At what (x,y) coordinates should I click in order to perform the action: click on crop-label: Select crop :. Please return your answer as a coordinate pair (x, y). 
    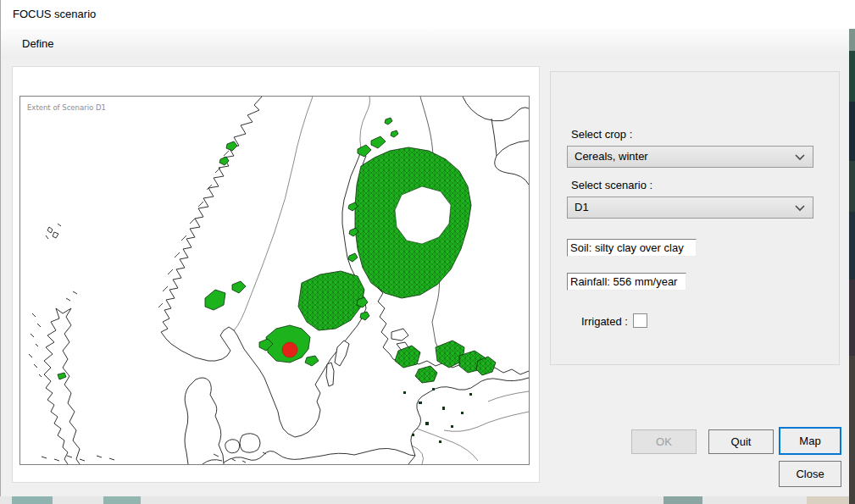
    Looking at the image, I should click on (602, 134).